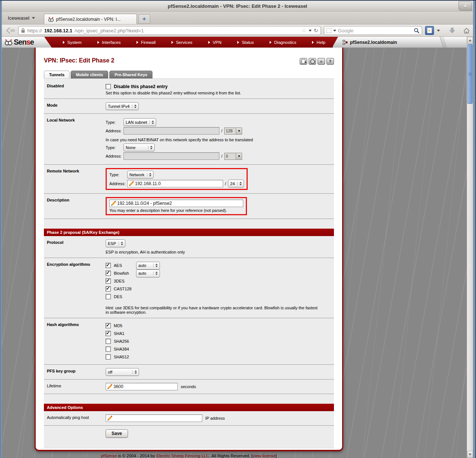 The width and height of the screenshot is (476, 458). Describe the element at coordinates (108, 265) in the screenshot. I see `aes-checkbox` at that location.